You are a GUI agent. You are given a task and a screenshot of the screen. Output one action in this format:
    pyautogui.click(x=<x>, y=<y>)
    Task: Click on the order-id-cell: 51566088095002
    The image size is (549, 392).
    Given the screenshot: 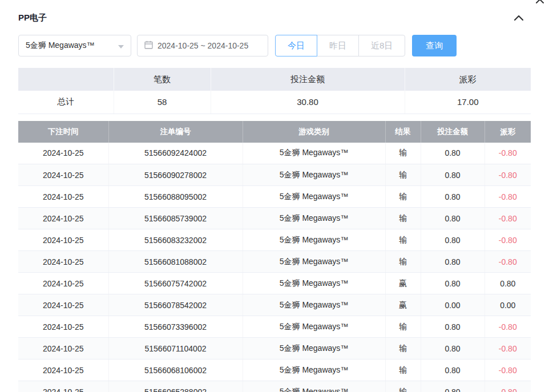 What is the action you would take?
    pyautogui.click(x=176, y=197)
    